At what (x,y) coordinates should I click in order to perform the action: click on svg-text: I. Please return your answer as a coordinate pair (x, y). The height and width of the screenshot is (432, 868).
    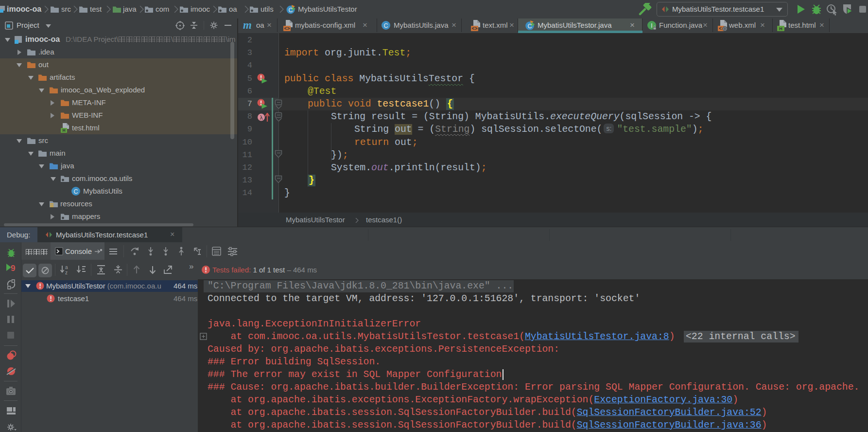
    Looking at the image, I should click on (651, 26).